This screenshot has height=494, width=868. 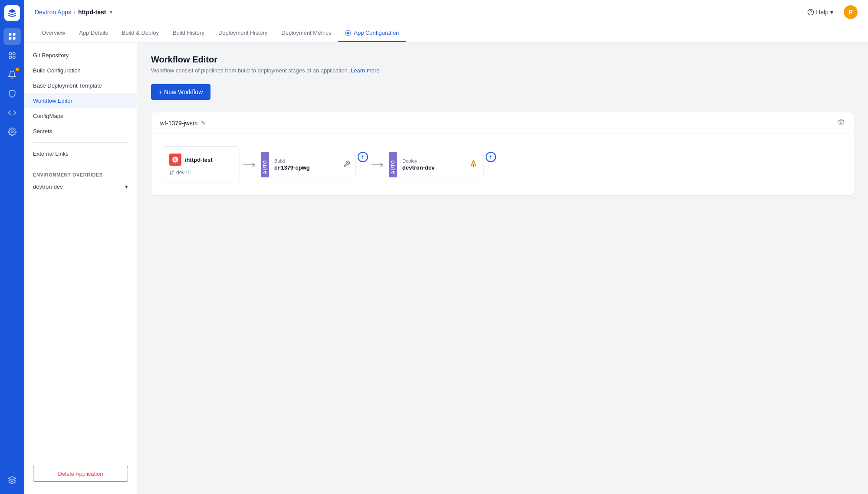 I want to click on source-branch: dev ⓘ, so click(x=201, y=173).